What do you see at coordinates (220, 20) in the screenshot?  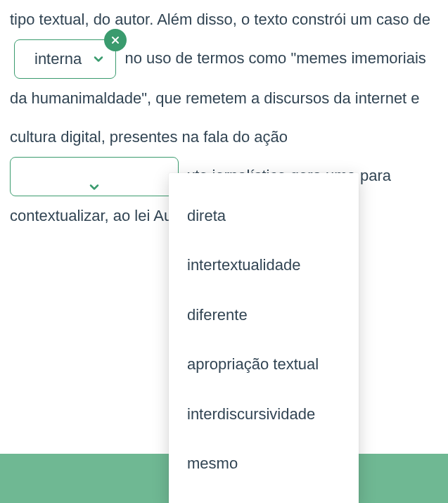 I see `text-segment-1: tipo textual, do autor. Além disso, o te…` at bounding box center [220, 20].